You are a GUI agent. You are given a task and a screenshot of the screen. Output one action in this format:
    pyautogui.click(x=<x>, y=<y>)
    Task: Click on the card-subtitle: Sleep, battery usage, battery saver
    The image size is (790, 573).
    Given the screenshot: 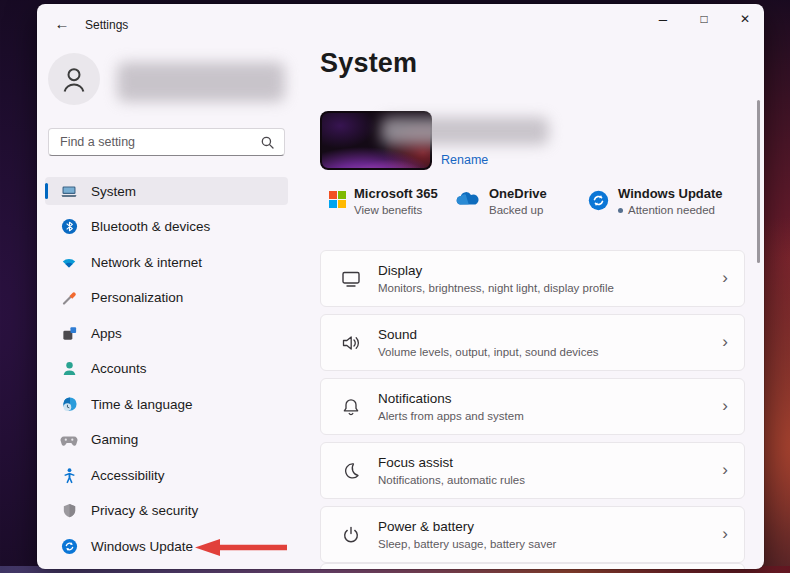 What is the action you would take?
    pyautogui.click(x=467, y=544)
    